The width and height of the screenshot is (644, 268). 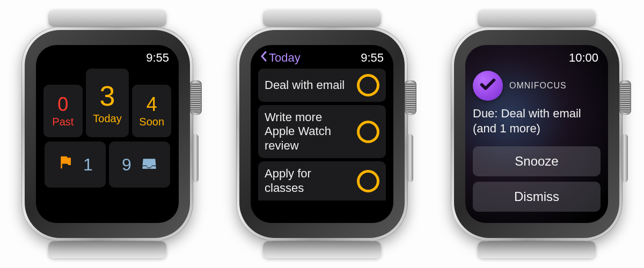 I want to click on flagged-count: 1, so click(x=88, y=165).